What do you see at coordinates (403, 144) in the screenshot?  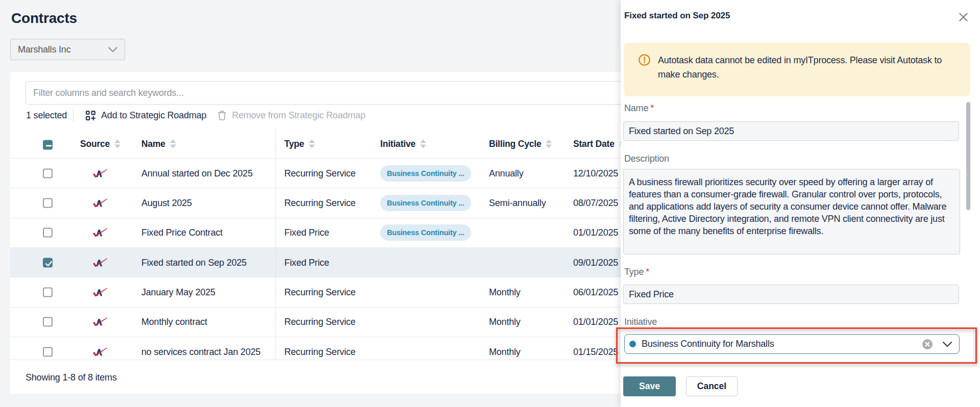 I see `column-header-initiative: Initiative` at bounding box center [403, 144].